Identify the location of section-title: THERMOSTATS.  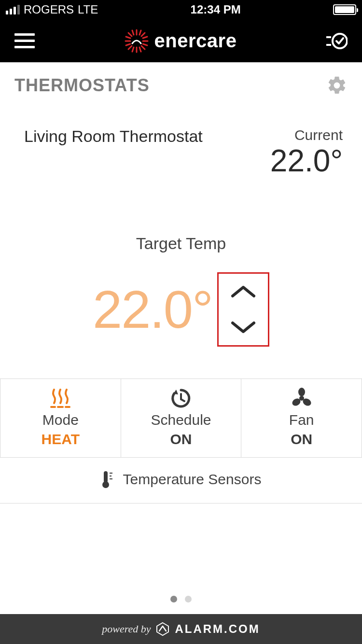
(82, 85).